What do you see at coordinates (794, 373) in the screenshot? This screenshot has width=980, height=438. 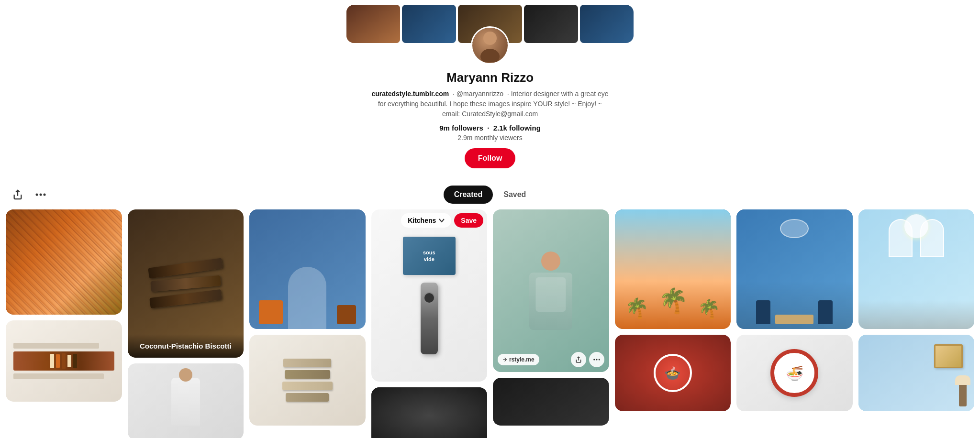 I see `list-item: 🍜` at bounding box center [794, 373].